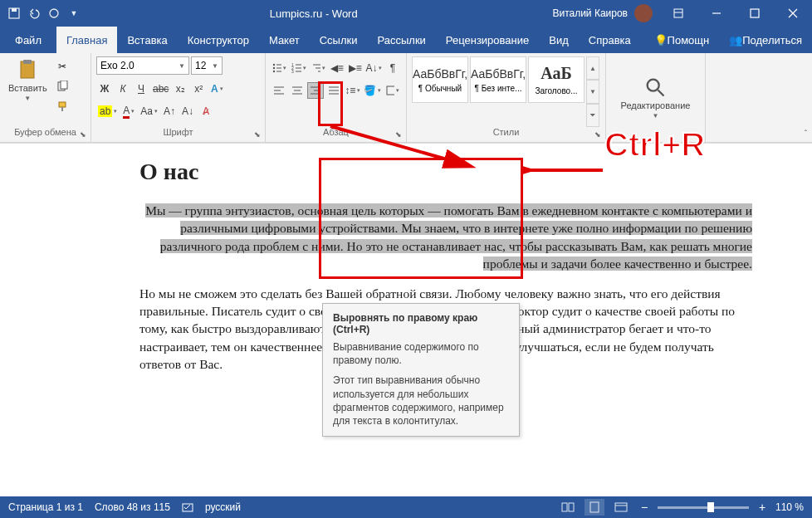  Describe the element at coordinates (609, 40) in the screenshot. I see `tab-help: Справка` at that location.